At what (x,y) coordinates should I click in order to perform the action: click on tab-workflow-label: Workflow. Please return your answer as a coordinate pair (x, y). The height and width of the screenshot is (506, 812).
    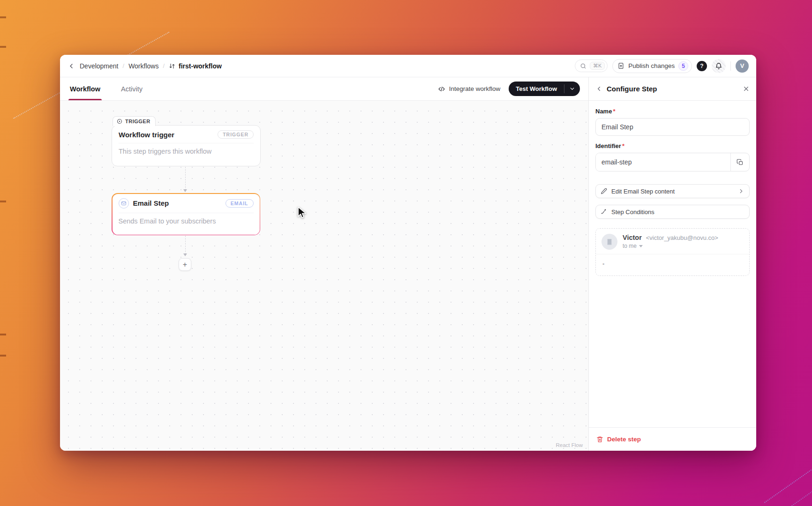
    Looking at the image, I should click on (85, 89).